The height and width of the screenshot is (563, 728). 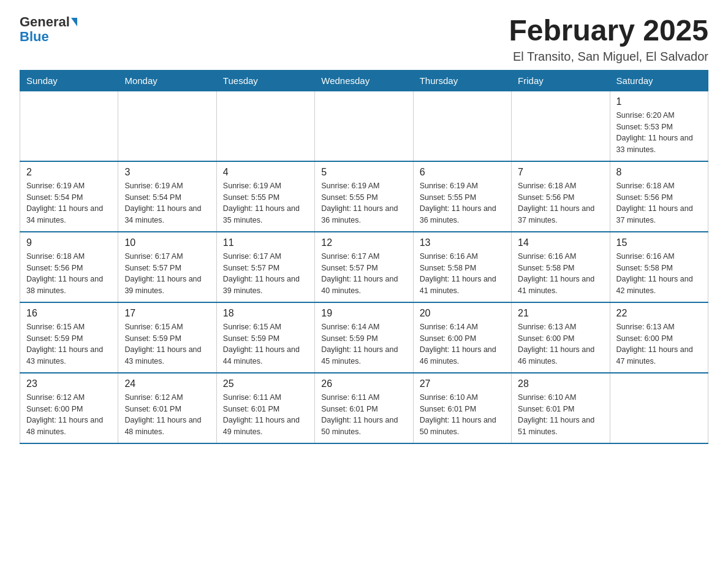 What do you see at coordinates (364, 337) in the screenshot?
I see `calendar-cell: 19Sunrise: 6:14 AM Sunset: 5:59 PM Dayli…` at bounding box center [364, 337].